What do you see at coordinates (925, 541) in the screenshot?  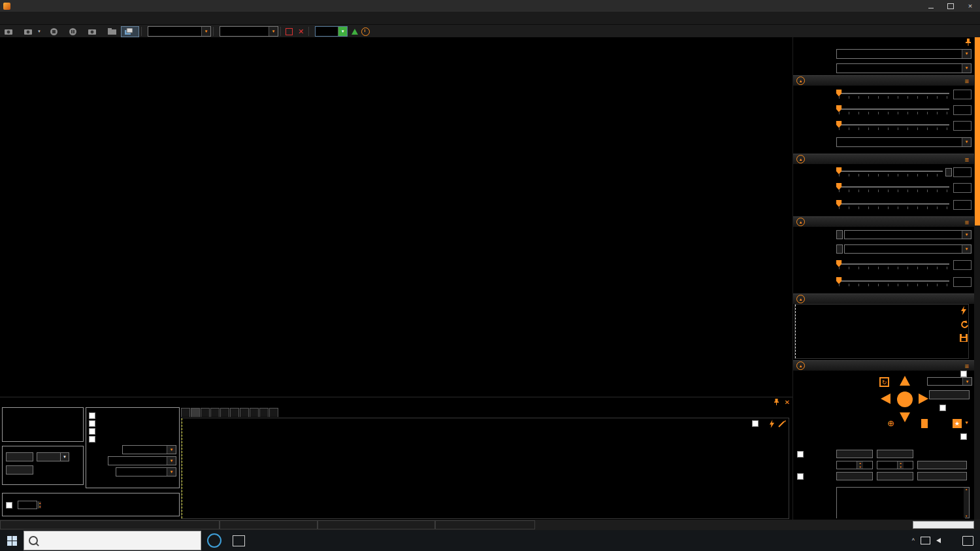 I see `display-tray-icon` at bounding box center [925, 541].